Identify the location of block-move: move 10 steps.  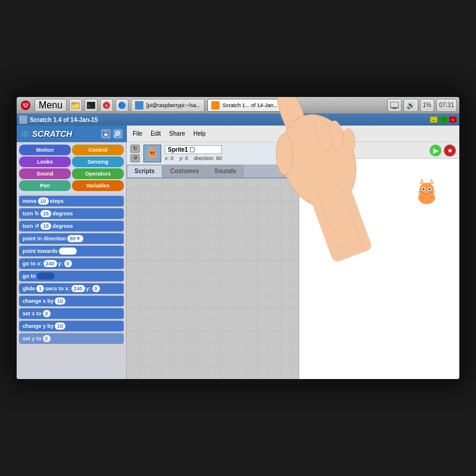
(71, 201).